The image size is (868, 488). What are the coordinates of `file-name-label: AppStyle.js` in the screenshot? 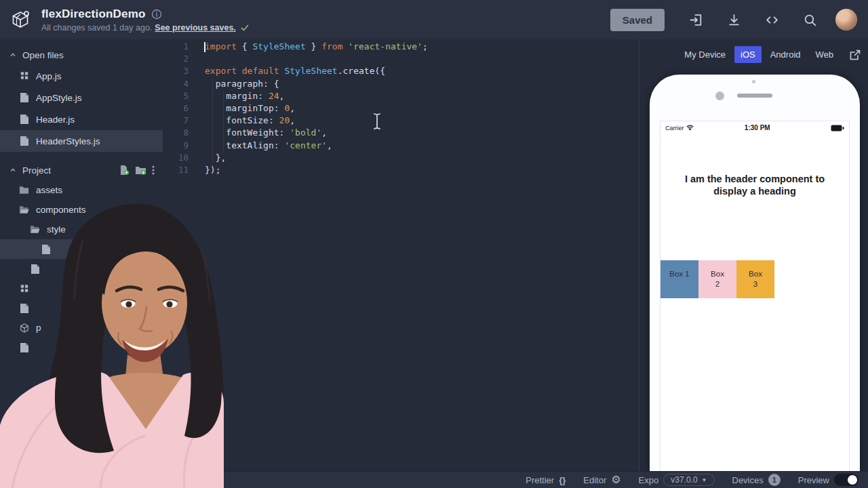 It's located at (59, 98).